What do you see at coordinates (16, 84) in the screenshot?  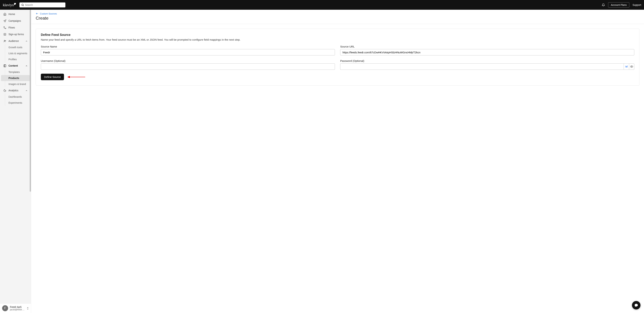 I see `sidebar-item-images-brand: Images & brand` at bounding box center [16, 84].